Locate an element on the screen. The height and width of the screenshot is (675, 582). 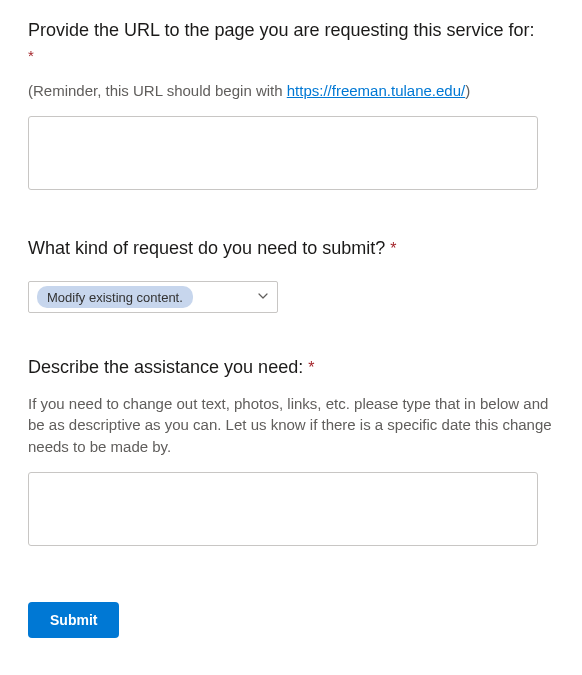
url-reminder: (Reminder, this URL should begin with ht… is located at coordinates (291, 91).